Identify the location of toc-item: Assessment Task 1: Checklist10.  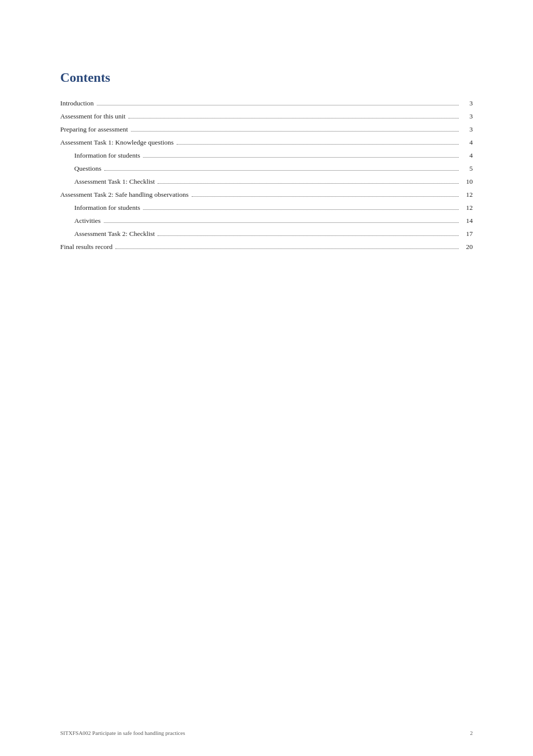
(266, 182).